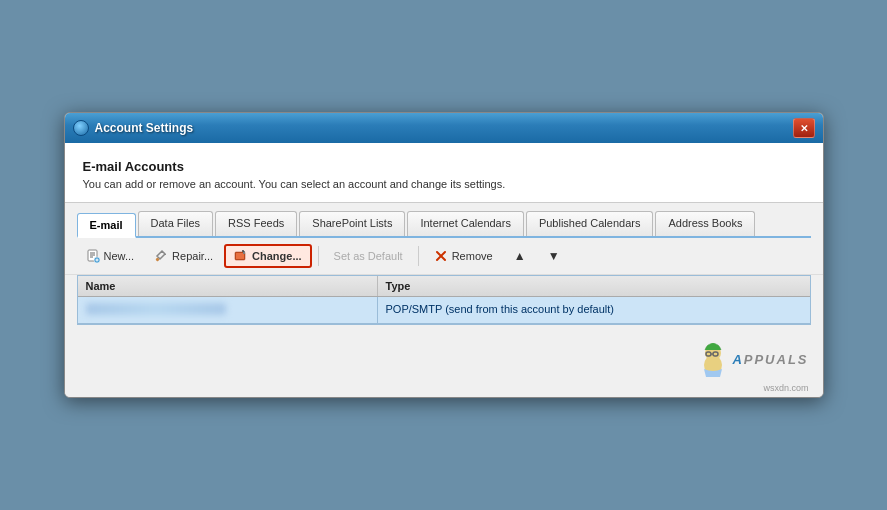  What do you see at coordinates (444, 184) in the screenshot?
I see `section-description: You can add or remove an account. You ca…` at bounding box center [444, 184].